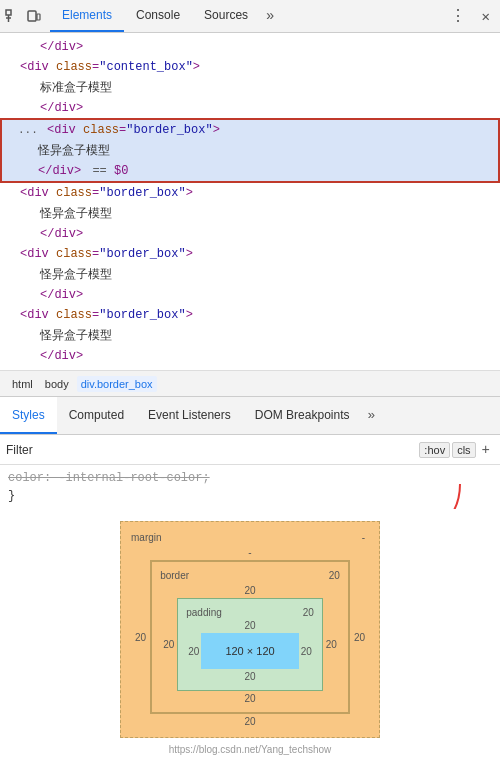 The height and width of the screenshot is (757, 500). Describe the element at coordinates (62, 47) in the screenshot. I see `tag-text: </div>` at that location.